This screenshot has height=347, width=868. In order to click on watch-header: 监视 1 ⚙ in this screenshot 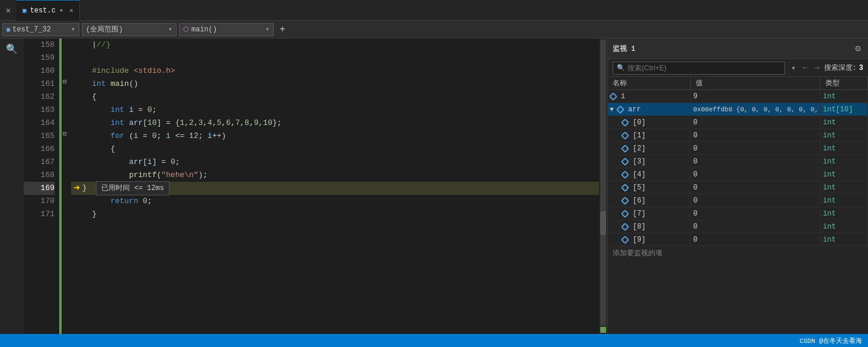, I will do `click(738, 49)`.